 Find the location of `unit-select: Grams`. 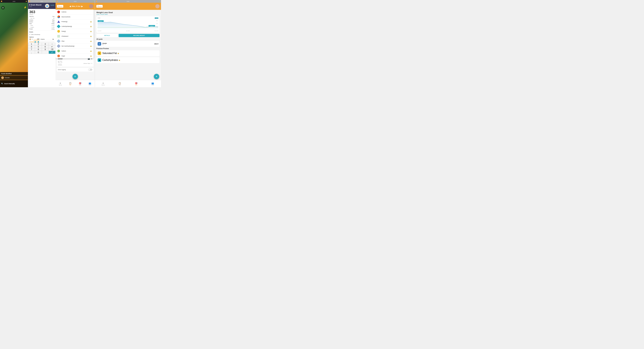

unit-select: Grams is located at coordinates (47, 39).